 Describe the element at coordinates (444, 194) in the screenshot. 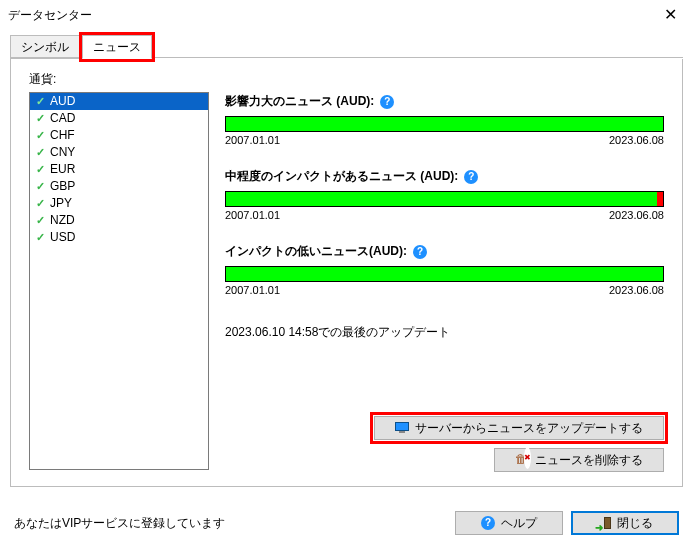

I see `news-group-medium: 中程度のインパクトがあるニュース (AUD): ? 2007.01.01 202…` at that location.